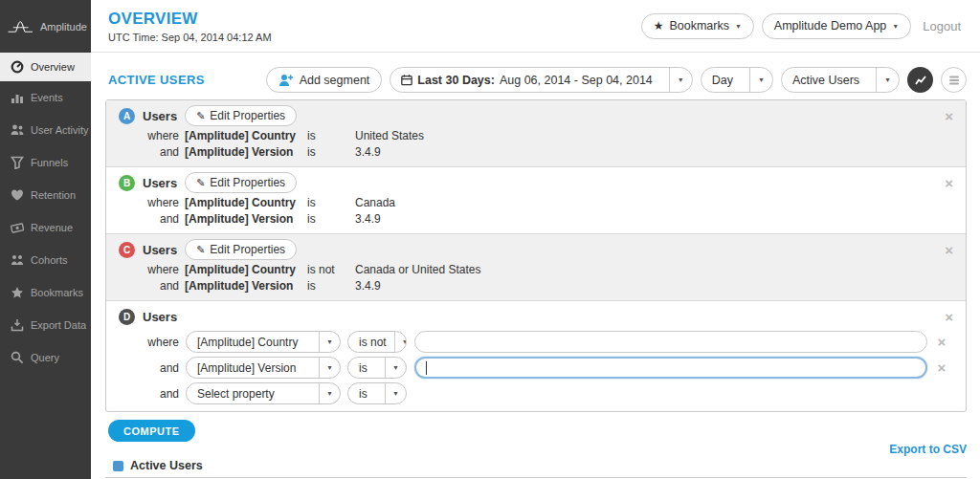  I want to click on segment-d-header: D Users ×, so click(538, 316).